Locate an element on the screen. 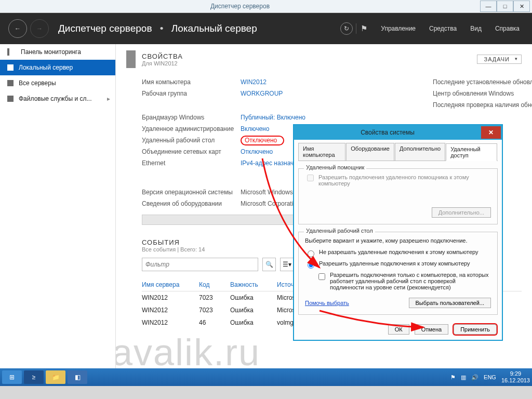  remote-assistance-group: Удаленный помощник Разрешить подключения… is located at coordinates (398, 196).